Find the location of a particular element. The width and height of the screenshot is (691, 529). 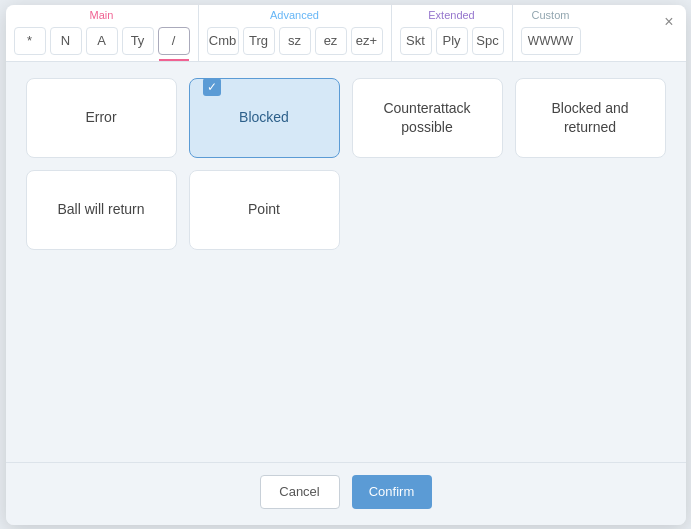

tab-group-main: Main * N A Ty / is located at coordinates (102, 33).